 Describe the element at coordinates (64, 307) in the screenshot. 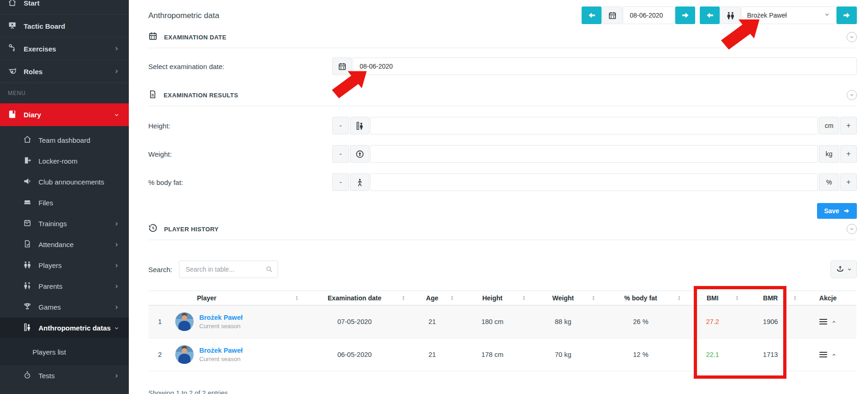

I see `sidebar-item-games: Games` at that location.